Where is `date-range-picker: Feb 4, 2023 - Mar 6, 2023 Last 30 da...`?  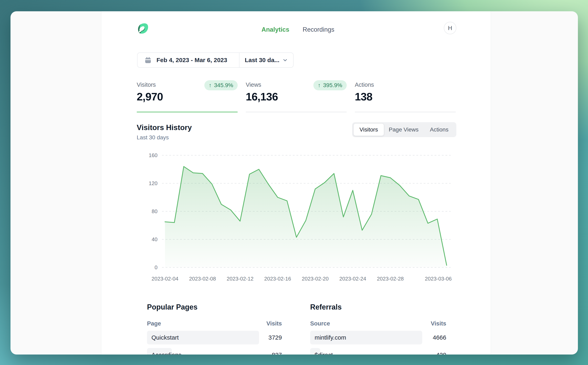
date-range-picker: Feb 4, 2023 - Mar 6, 2023 Last 30 da... is located at coordinates (215, 60).